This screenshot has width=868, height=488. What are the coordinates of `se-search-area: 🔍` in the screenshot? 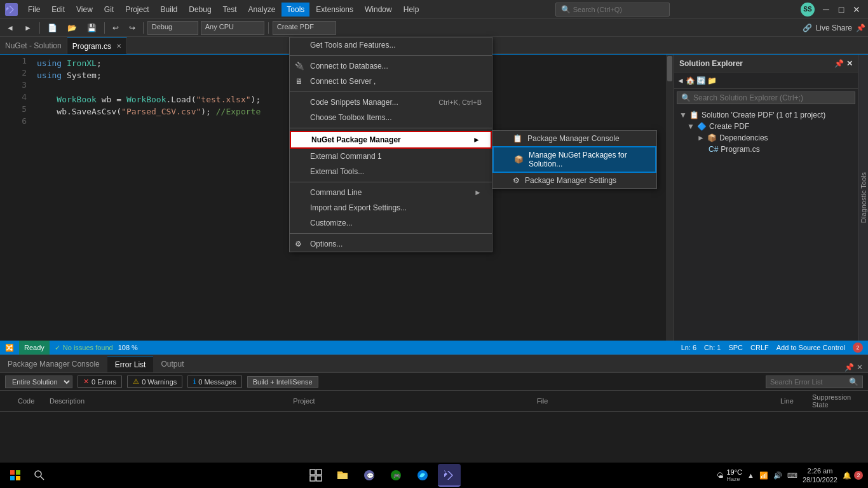 It's located at (766, 98).